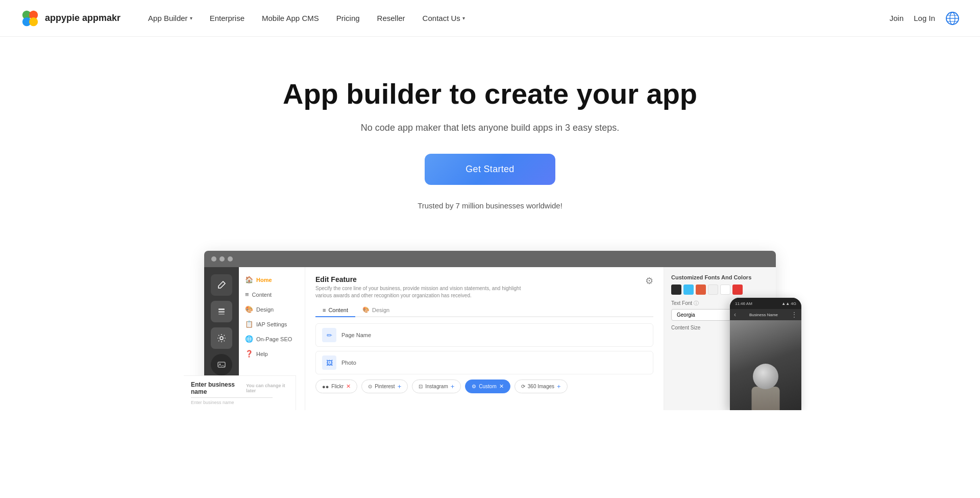 The width and height of the screenshot is (980, 498). Describe the element at coordinates (789, 303) in the screenshot. I see `mobile-signal-icon: ▲▲ 4G` at that location.